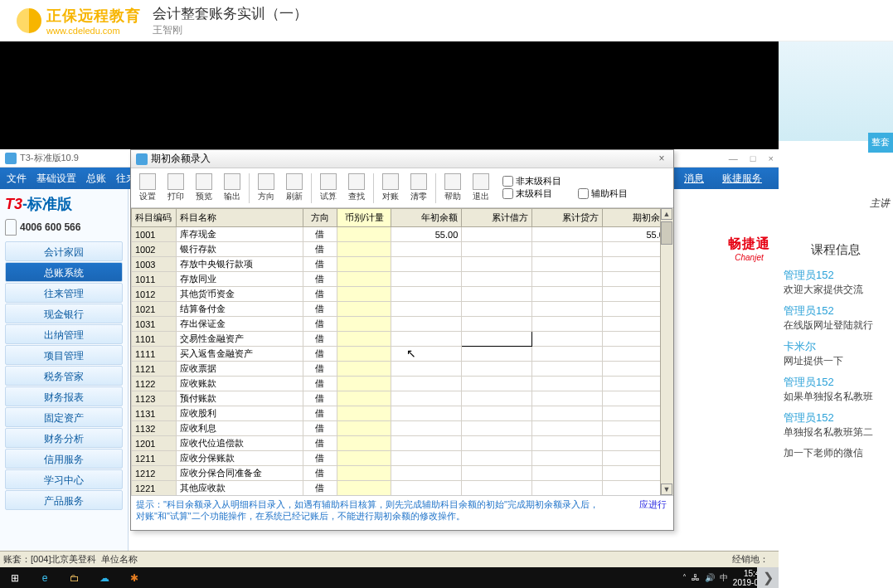 Image resolution: width=893 pixels, height=588 pixels. What do you see at coordinates (17, 178) in the screenshot?
I see `menu-item: 文件` at bounding box center [17, 178].